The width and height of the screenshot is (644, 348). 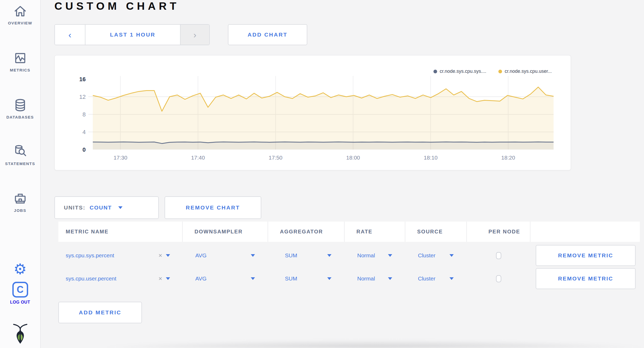 I want to click on legend-dot-cpu-sys, so click(x=435, y=71).